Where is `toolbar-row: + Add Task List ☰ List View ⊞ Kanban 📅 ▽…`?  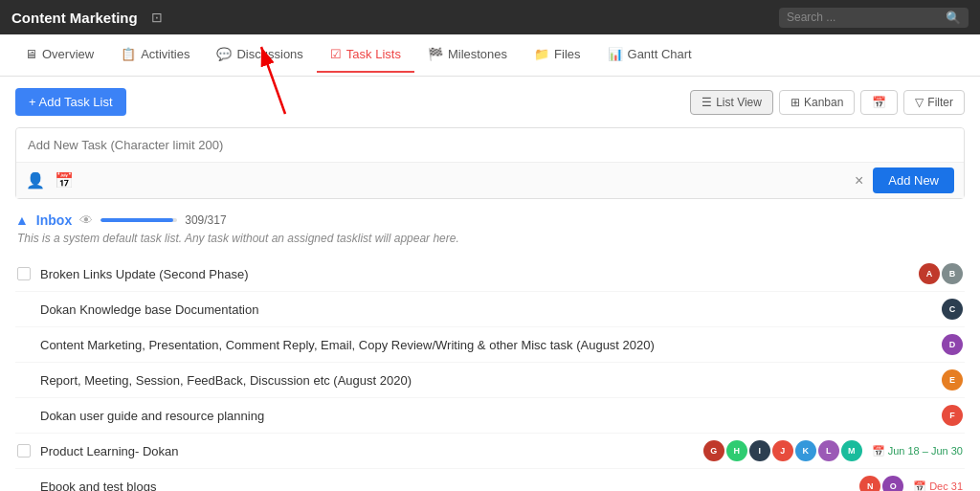 toolbar-row: + Add Task List ☰ List View ⊞ Kanban 📅 ▽… is located at coordinates (490, 101).